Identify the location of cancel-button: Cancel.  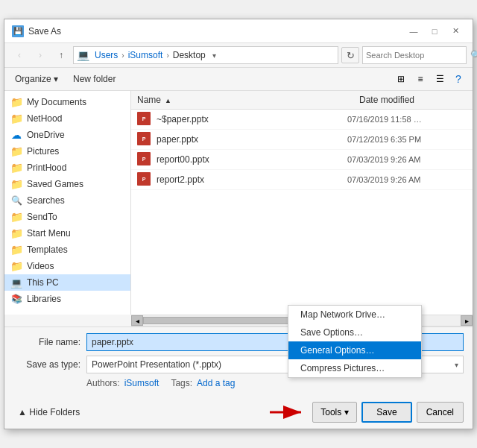
(440, 412).